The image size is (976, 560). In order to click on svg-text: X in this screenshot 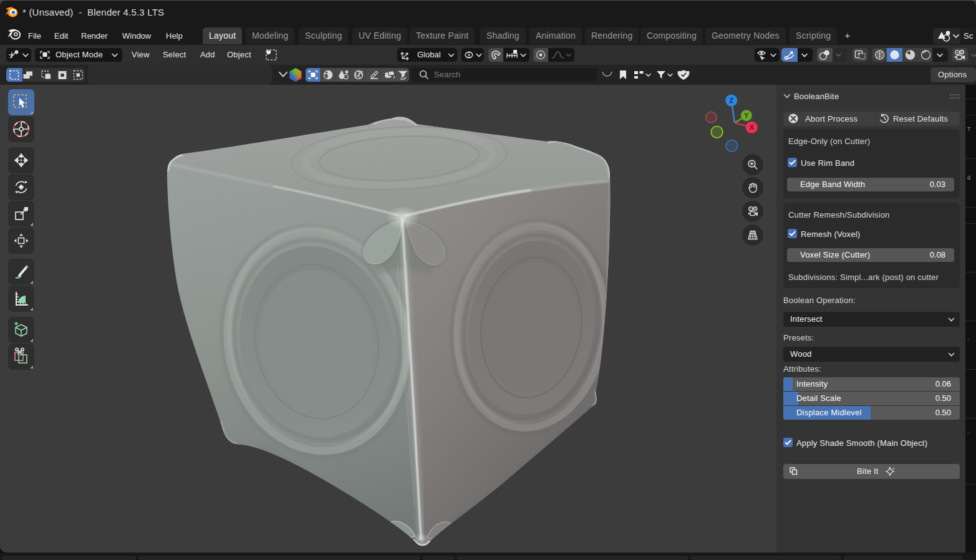, I will do `click(752, 127)`.